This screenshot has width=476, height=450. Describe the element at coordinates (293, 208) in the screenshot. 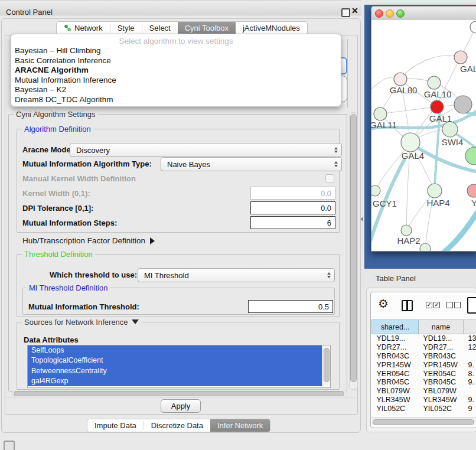

I see `dpi-tolerance-field: 0.0` at that location.